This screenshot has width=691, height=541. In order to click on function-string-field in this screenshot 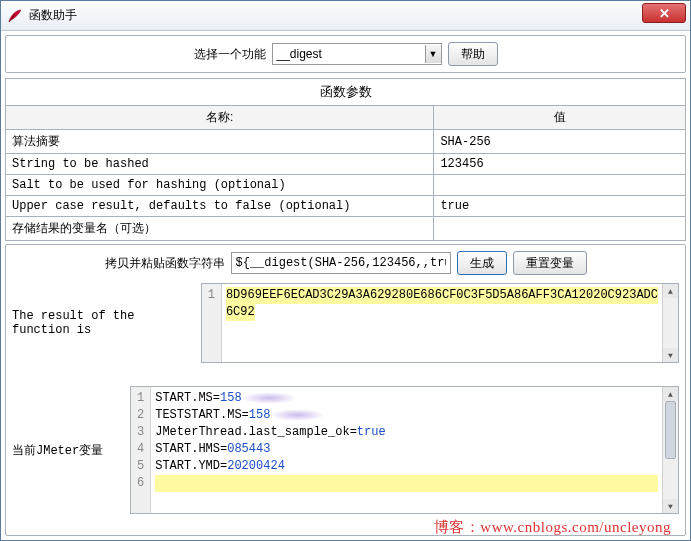, I will do `click(341, 263)`.